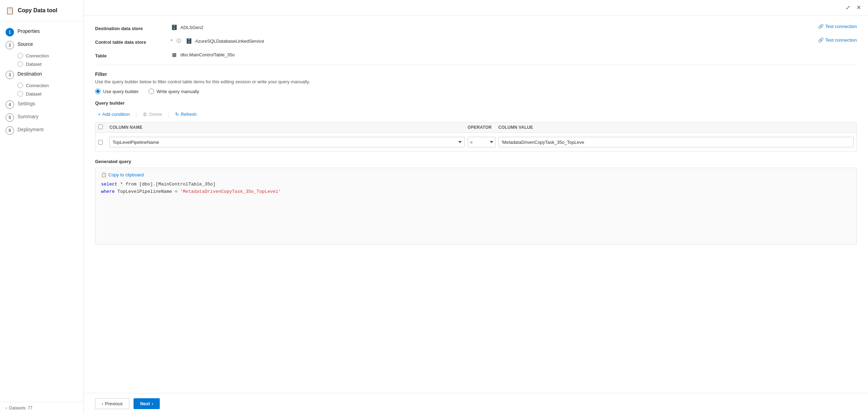 The width and height of the screenshot is (868, 414). What do you see at coordinates (42, 10) in the screenshot?
I see `app-title: 📋 Copy Data tool` at bounding box center [42, 10].